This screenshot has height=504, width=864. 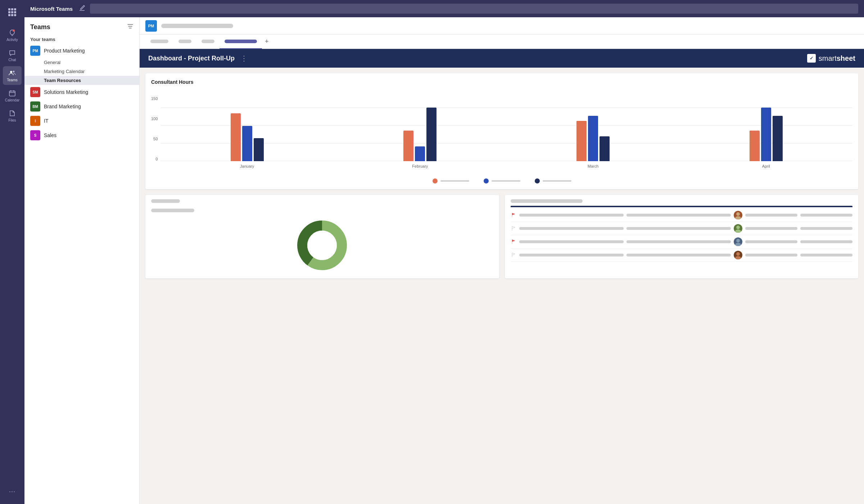 I want to click on waffle-menu, so click(x=12, y=12).